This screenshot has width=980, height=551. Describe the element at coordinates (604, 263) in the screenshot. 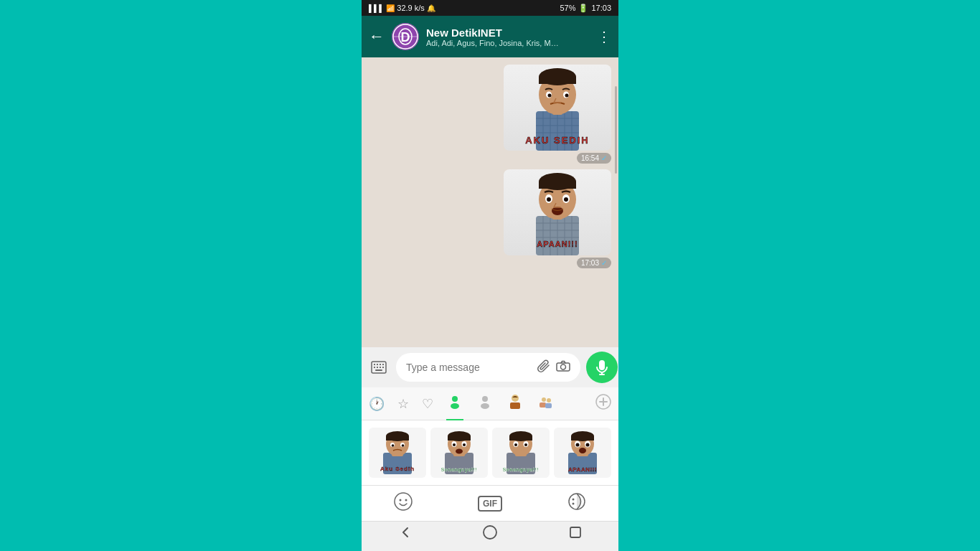

I see `tick-icon-2: ✓` at that location.